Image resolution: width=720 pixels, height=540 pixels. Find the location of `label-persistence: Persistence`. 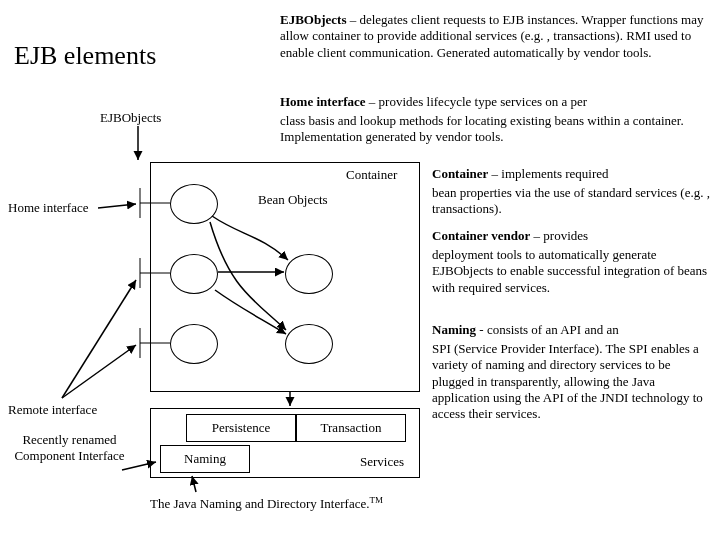

label-persistence: Persistence is located at coordinates (241, 428).